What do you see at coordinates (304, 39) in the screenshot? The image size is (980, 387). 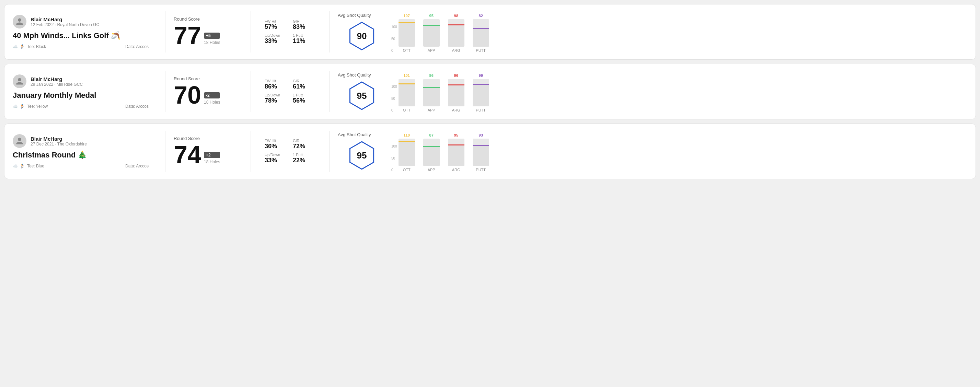 I see `stat-oneputt: 1 Putt11%` at bounding box center [304, 39].